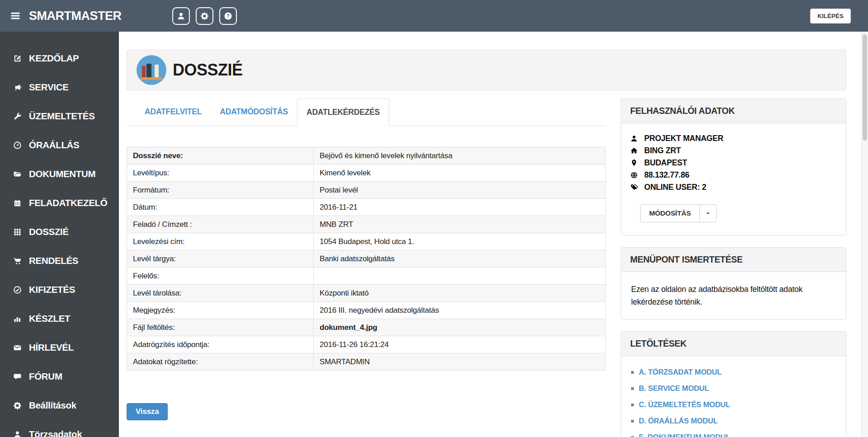 The width and height of the screenshot is (868, 437). I want to click on sidebar-item-label: FÓRUM, so click(46, 376).